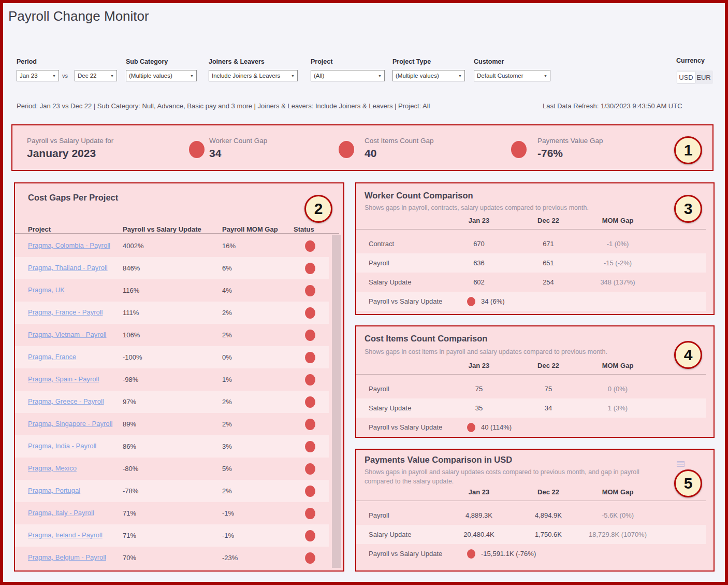  I want to click on period-from-value: Jan 23, so click(29, 76).